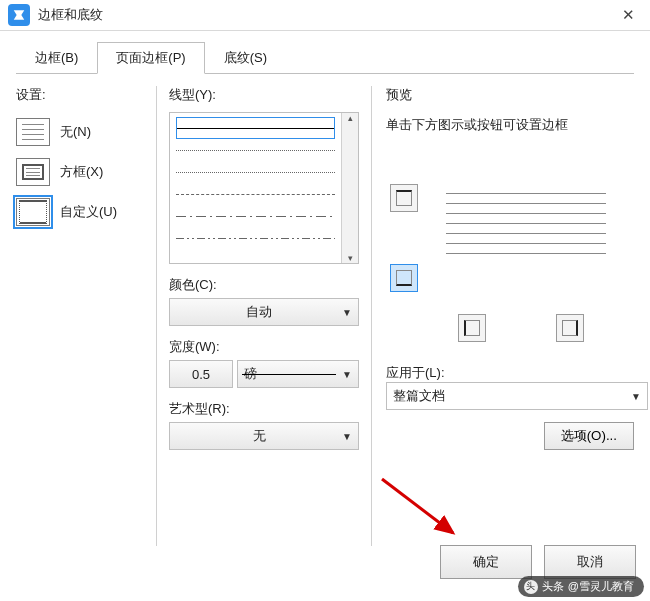  Describe the element at coordinates (570, 328) in the screenshot. I see `border-right-button` at that location.